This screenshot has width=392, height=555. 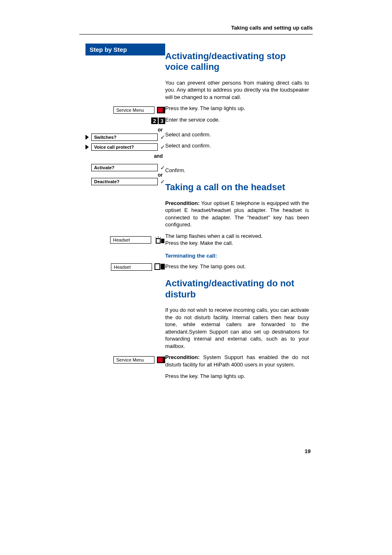 What do you see at coordinates (125, 137) in the screenshot?
I see `menu-switches: Switches? ✓` at bounding box center [125, 137].